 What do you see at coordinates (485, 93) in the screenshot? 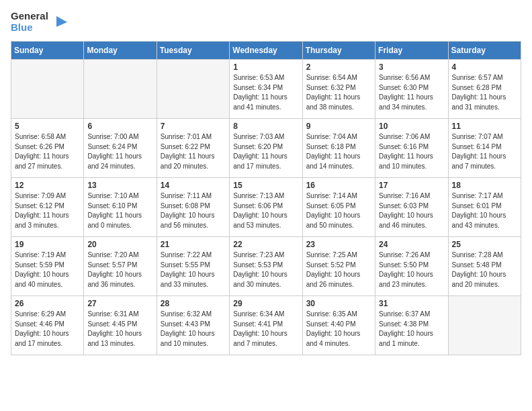
I see `day-info: Sunrise: 6:57 AMSunset: 6:28 PMDaylight:…` at bounding box center [485, 93].